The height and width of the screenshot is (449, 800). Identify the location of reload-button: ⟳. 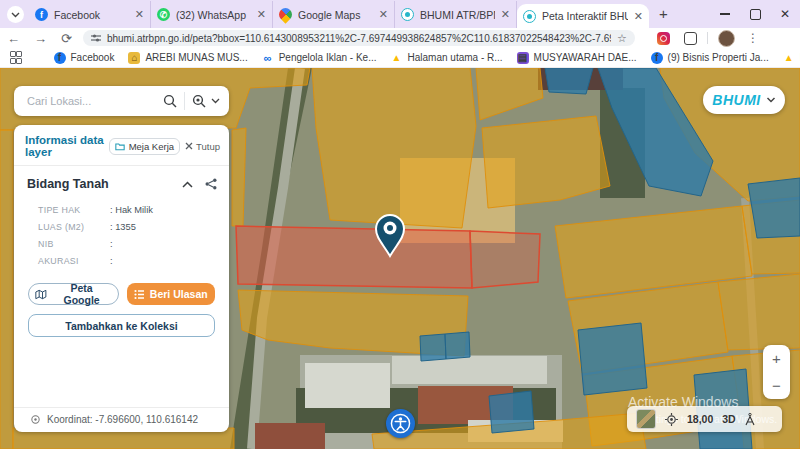
(66, 38).